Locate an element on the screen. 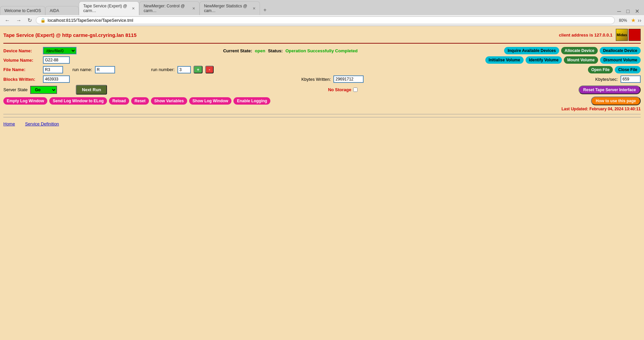  blocks-written-label: Blocks Written: is located at coordinates (22, 79).